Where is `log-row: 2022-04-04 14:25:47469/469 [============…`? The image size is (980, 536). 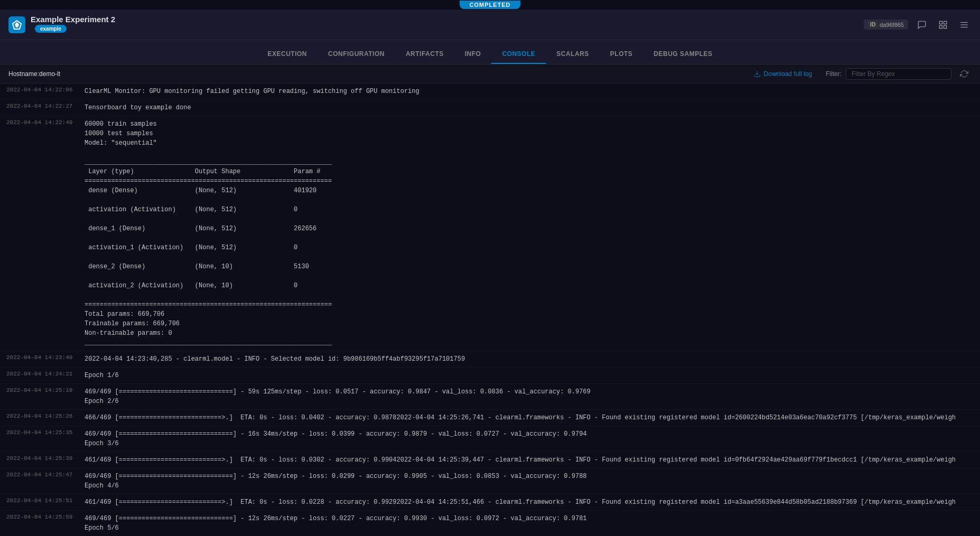 log-row: 2022-04-04 14:25:47469/469 [============… is located at coordinates (490, 482).